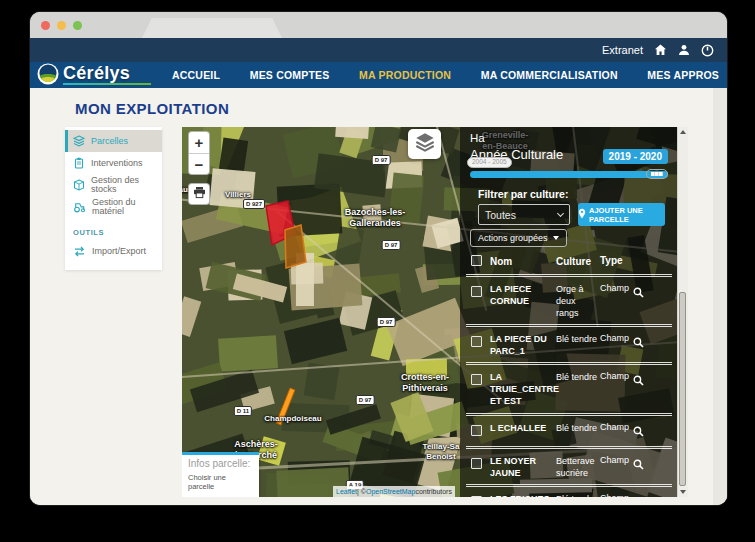  I want to click on year-min-pill: 2004 - 2005, so click(490, 162).